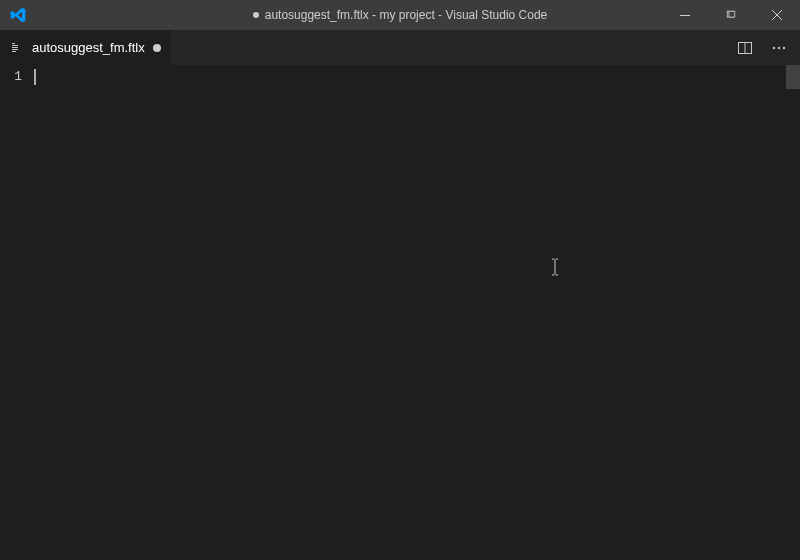 This screenshot has height=560, width=800. What do you see at coordinates (731, 15) in the screenshot?
I see `window-controls` at bounding box center [731, 15].